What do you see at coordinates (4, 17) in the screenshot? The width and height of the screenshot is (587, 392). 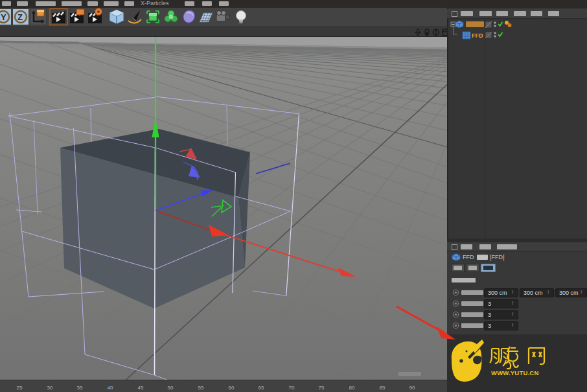 I see `svg-text: Y` at bounding box center [4, 17].